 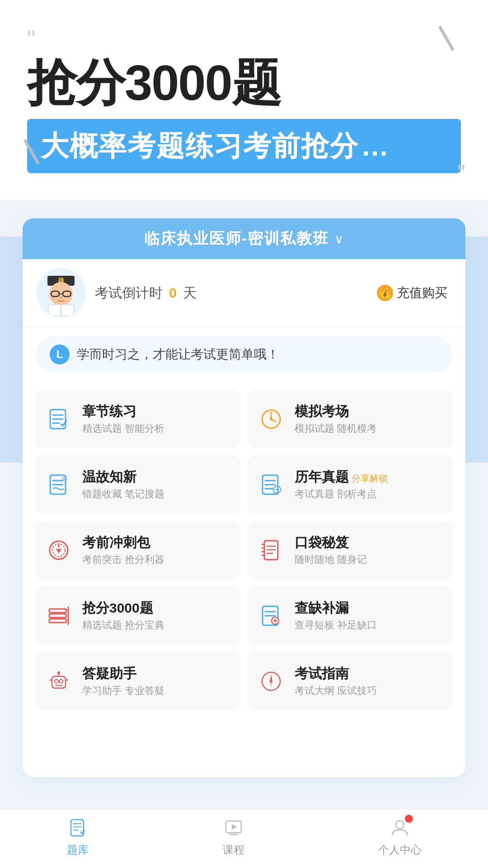 I want to click on sprint-text: 考前冲刺包 考前突击 抢分利器, so click(x=123, y=550).